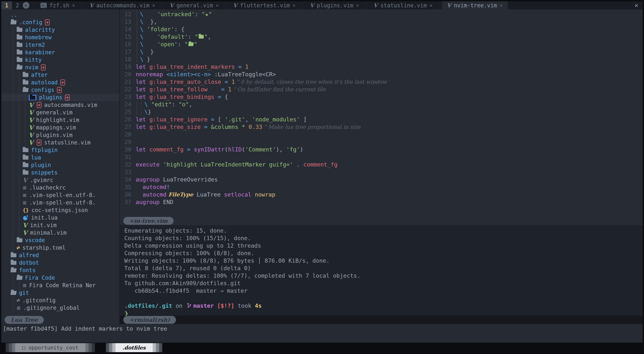 This screenshot has height=354, width=644. Describe the element at coordinates (60, 90) in the screenshot. I see `tree-row-configs: configs+` at that location.